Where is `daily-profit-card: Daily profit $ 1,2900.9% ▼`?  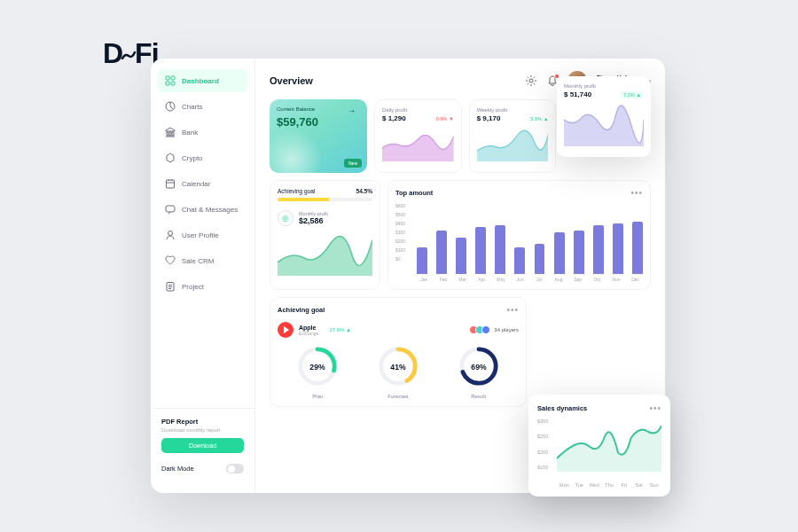 daily-profit-card: Daily profit $ 1,2900.9% ▼ is located at coordinates (419, 137).